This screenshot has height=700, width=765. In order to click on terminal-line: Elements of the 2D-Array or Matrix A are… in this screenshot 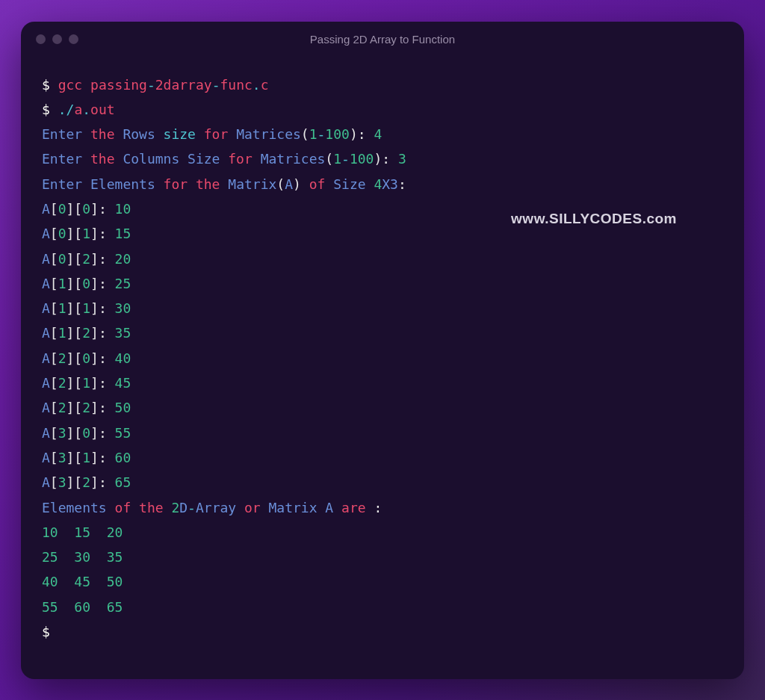, I will do `click(382, 508)`.